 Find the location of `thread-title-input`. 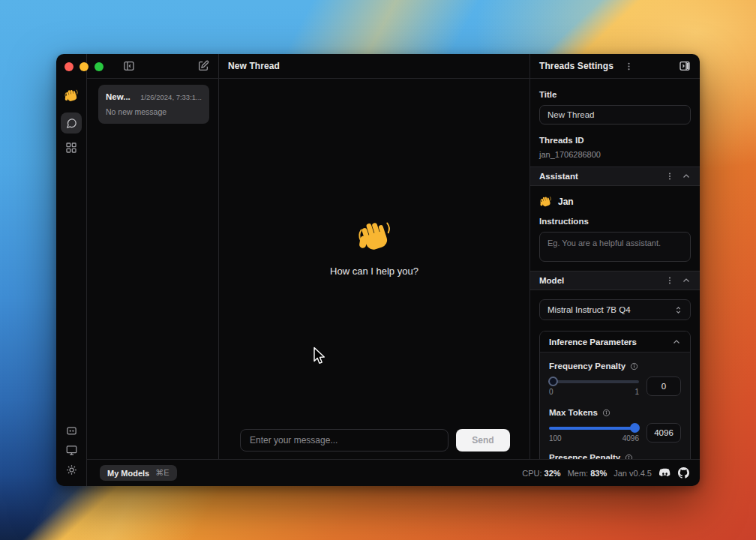

thread-title-input is located at coordinates (615, 115).